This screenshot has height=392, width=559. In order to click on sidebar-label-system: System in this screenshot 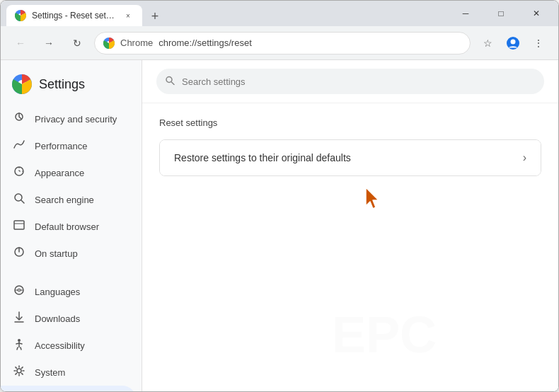, I will do `click(50, 372)`.